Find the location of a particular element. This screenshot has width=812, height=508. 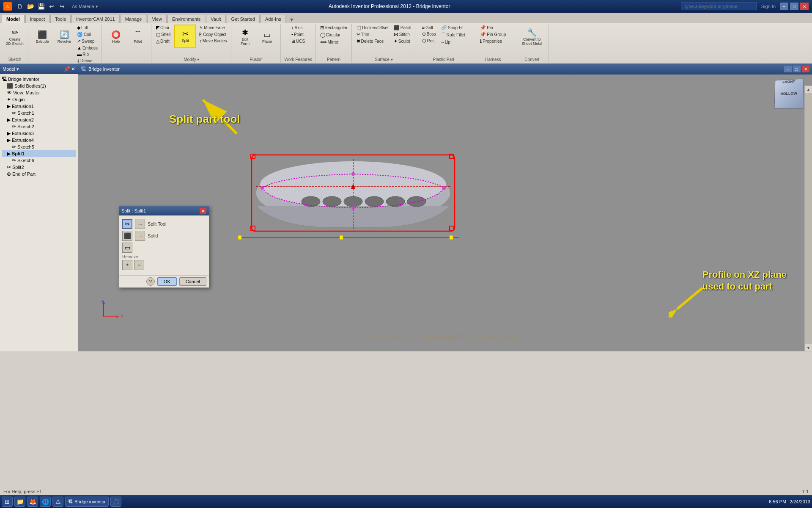

lip-button: ⌣Lip is located at coordinates (453, 42).